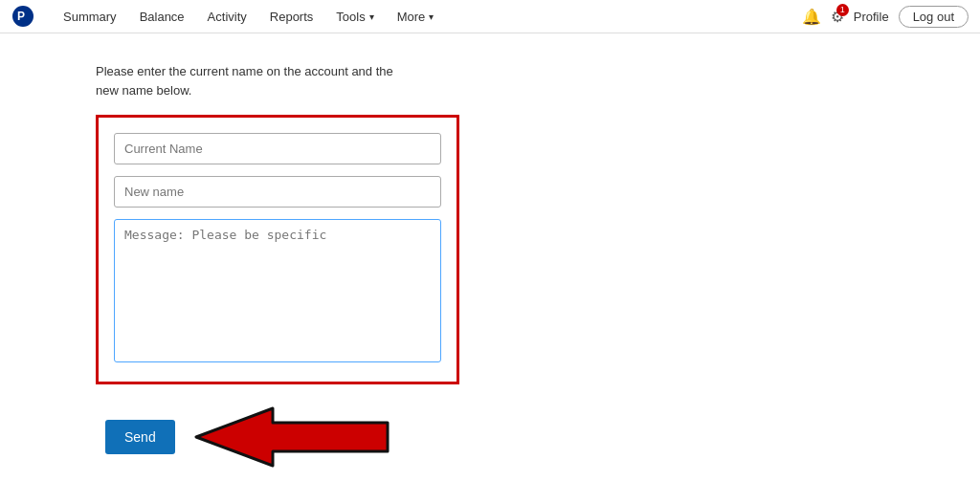  What do you see at coordinates (278, 291) in the screenshot?
I see `message-textarea` at bounding box center [278, 291].